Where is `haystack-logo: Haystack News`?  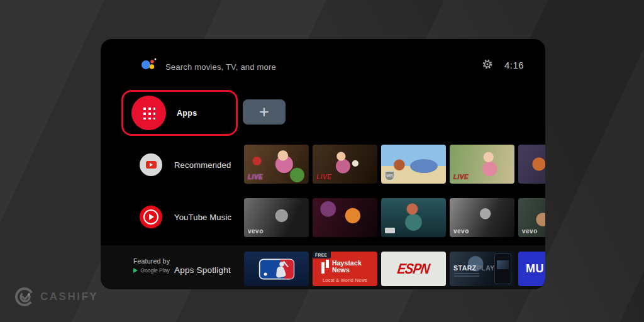
haystack-logo: Haystack News is located at coordinates (341, 267).